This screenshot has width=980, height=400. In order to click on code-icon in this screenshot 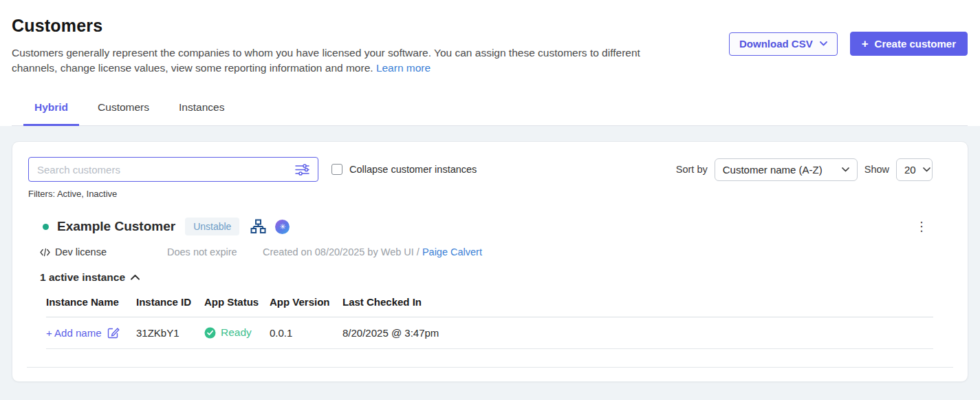, I will do `click(45, 252)`.